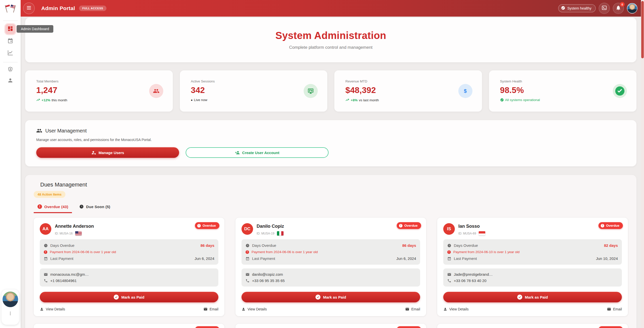  What do you see at coordinates (10, 314) in the screenshot?
I see `more-options-icon` at bounding box center [10, 314].